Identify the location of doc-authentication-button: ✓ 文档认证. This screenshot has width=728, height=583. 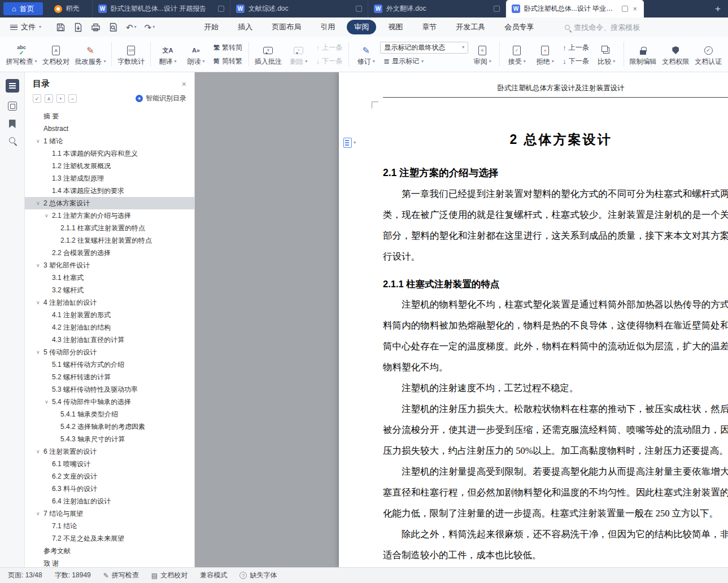
(708, 54).